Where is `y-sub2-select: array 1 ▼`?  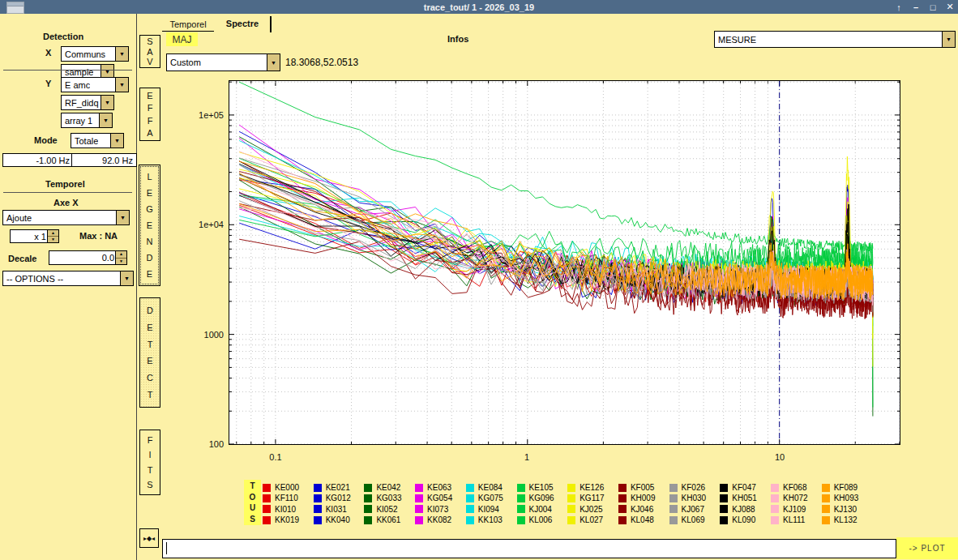
y-sub2-select: array 1 ▼ is located at coordinates (87, 120).